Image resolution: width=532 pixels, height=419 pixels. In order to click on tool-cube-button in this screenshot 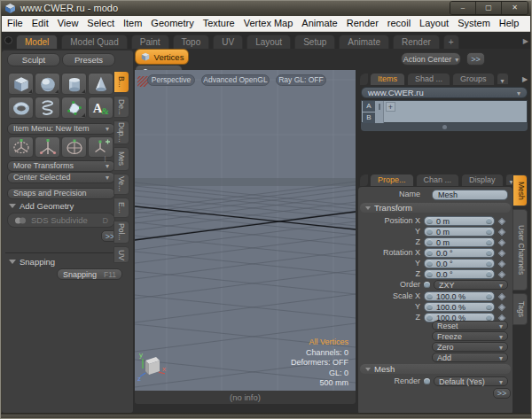, I will do `click(21, 83)`.